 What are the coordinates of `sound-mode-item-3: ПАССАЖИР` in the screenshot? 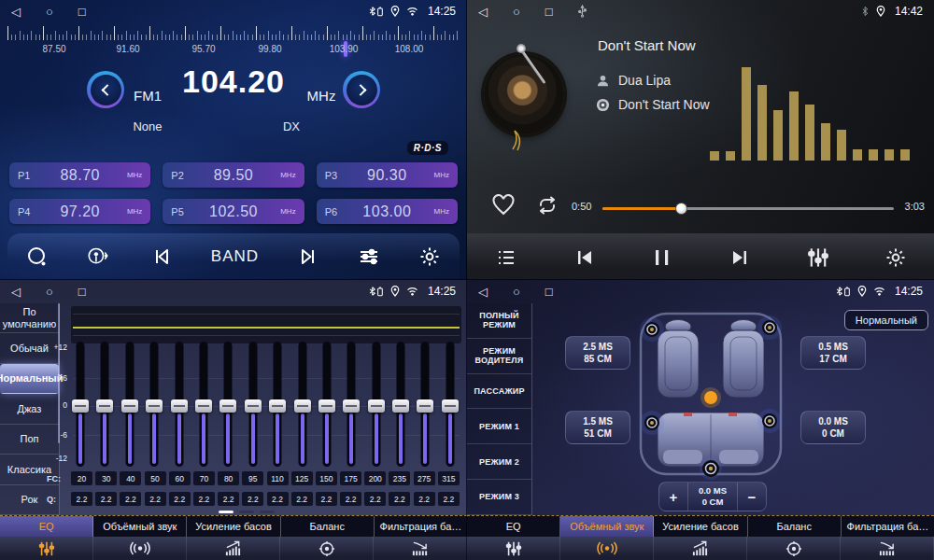 It's located at (499, 392).